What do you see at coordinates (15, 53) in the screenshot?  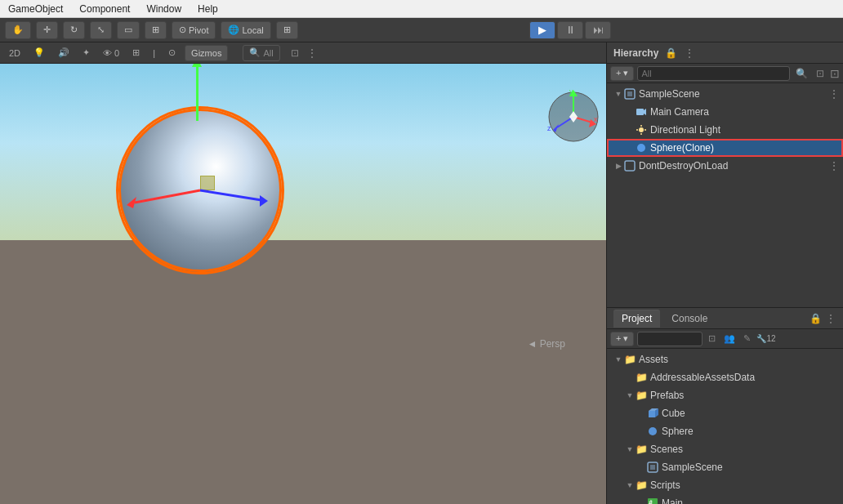 I see `2d-btn: 2D` at bounding box center [15, 53].